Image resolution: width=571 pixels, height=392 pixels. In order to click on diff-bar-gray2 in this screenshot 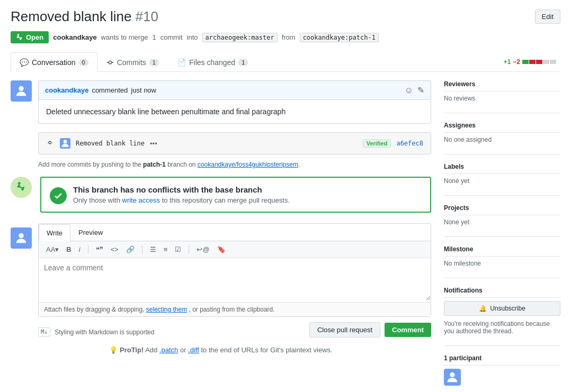, I will do `click(553, 62)`.